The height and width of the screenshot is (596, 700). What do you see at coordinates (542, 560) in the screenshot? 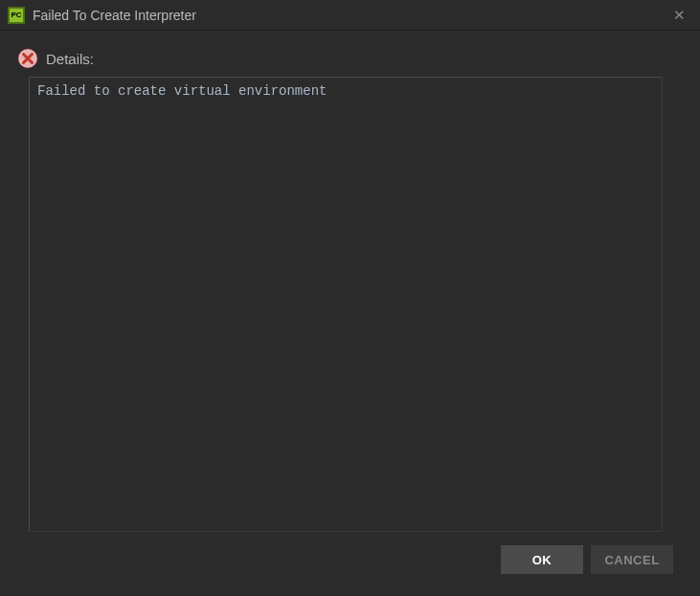
I see `ok-button: OK` at bounding box center [542, 560].